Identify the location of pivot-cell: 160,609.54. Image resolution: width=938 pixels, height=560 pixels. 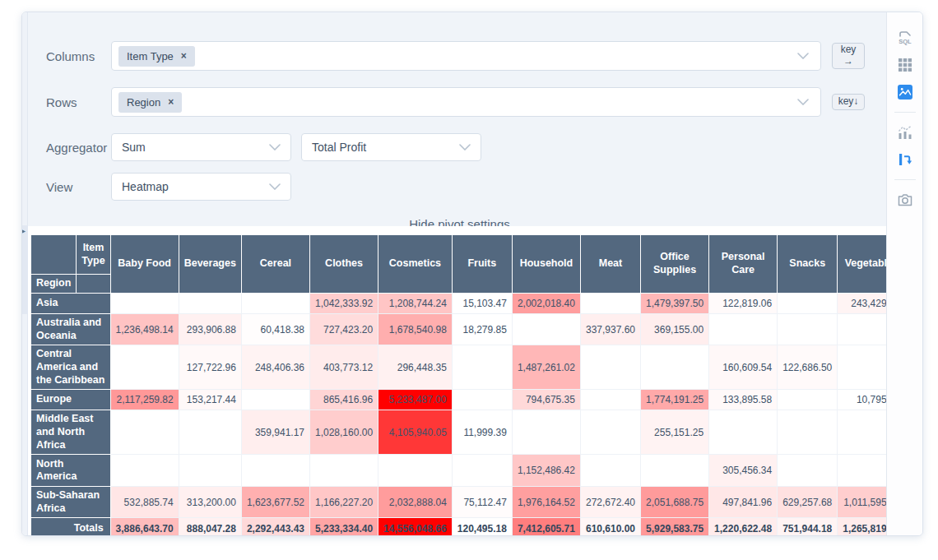
(744, 368).